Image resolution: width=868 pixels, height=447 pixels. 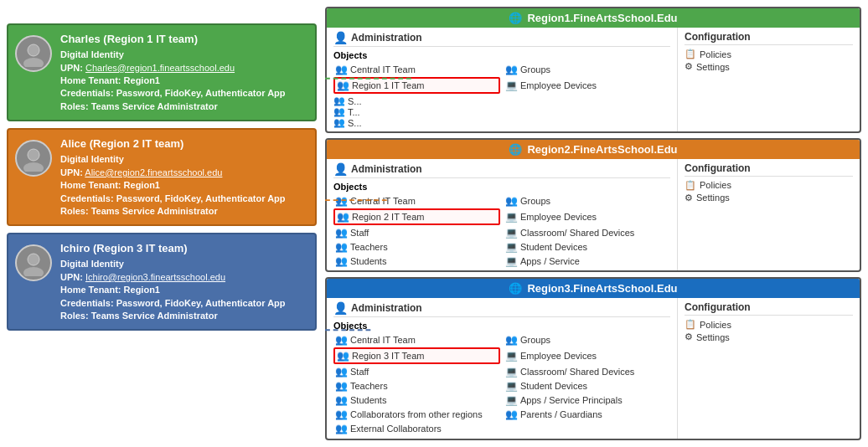 What do you see at coordinates (690, 186) in the screenshot?
I see `r2-policies-icon: 📋` at bounding box center [690, 186].